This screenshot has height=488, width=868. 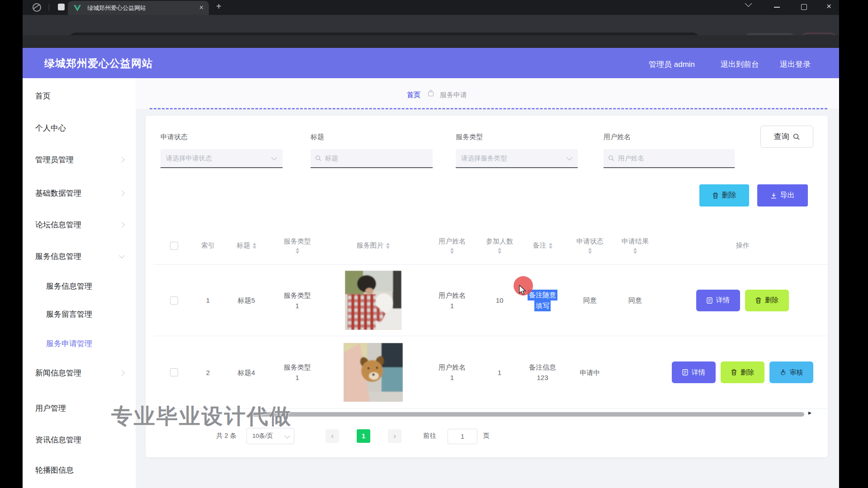 What do you see at coordinates (434, 42) in the screenshot?
I see `bookmarks-bar: 资料 常用 其他书签` at bounding box center [434, 42].